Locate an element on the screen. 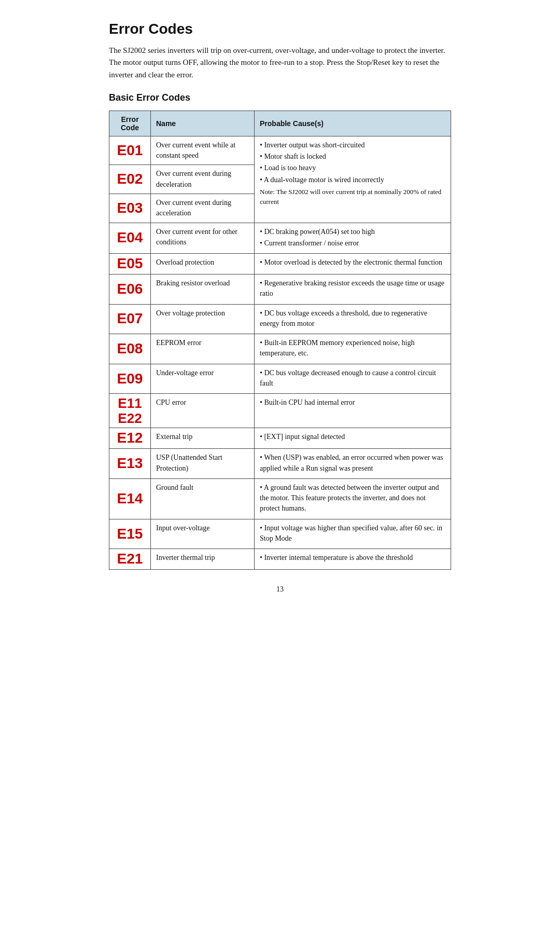 Image resolution: width=560 pixels, height=933 pixels. section-subtitle: Basic Error Codes is located at coordinates (280, 98).